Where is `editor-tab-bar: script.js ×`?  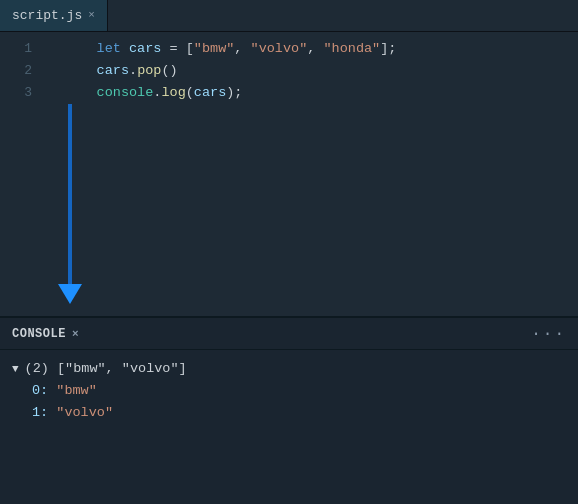 editor-tab-bar: script.js × is located at coordinates (289, 16).